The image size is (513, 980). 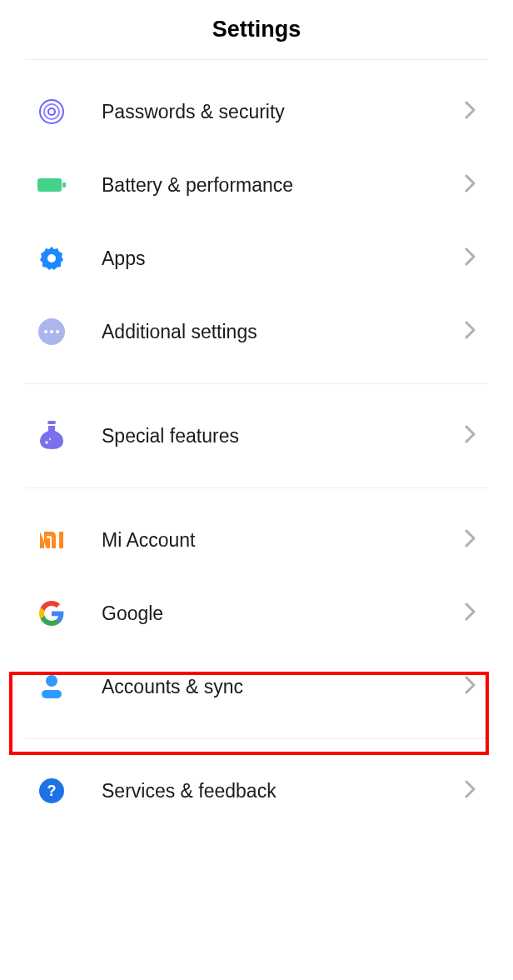 What do you see at coordinates (266, 112) in the screenshot?
I see `settings-item-label: Passwords & security` at bounding box center [266, 112].